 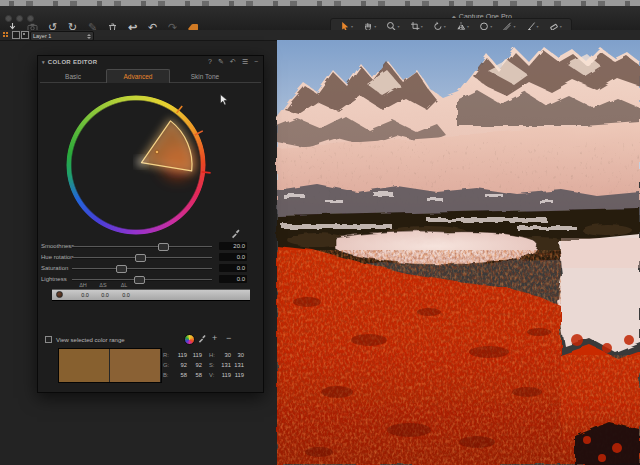 What do you see at coordinates (138, 76) in the screenshot?
I see `tab-advanced: Advanced` at bounding box center [138, 76].